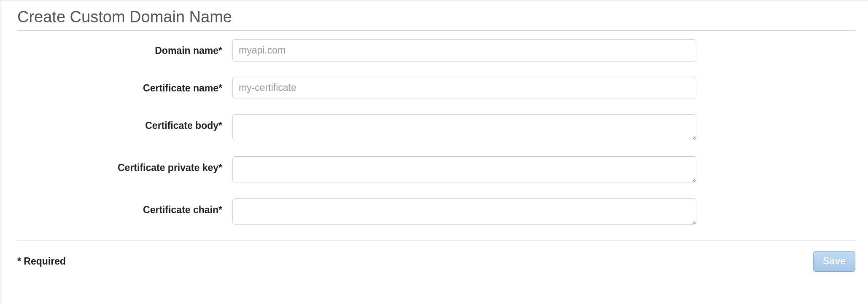  Describe the element at coordinates (436, 30) in the screenshot. I see `title-divider` at that location.